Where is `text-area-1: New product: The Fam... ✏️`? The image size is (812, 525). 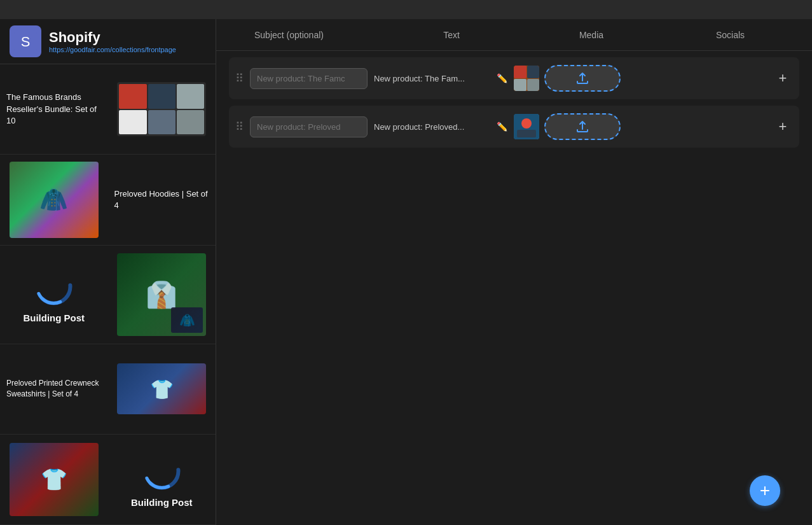 text-area-1: New product: The Fam... ✏️ is located at coordinates (441, 78).